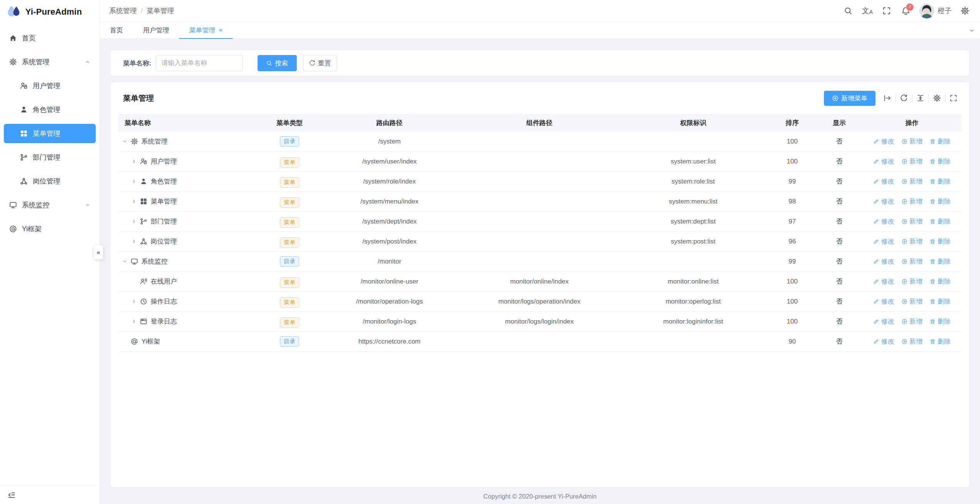 The height and width of the screenshot is (504, 980). Describe the element at coordinates (792, 162) in the screenshot. I see `sort-cell: 100` at that location.